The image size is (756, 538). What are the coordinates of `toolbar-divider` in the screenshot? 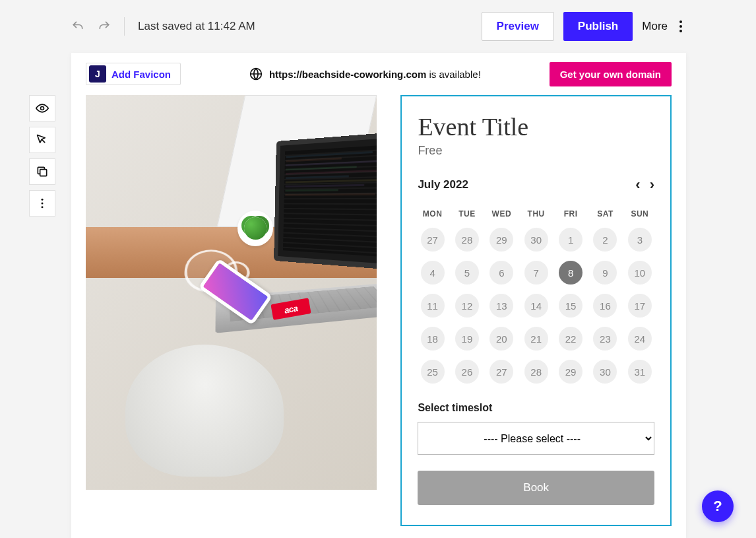 It's located at (124, 26).